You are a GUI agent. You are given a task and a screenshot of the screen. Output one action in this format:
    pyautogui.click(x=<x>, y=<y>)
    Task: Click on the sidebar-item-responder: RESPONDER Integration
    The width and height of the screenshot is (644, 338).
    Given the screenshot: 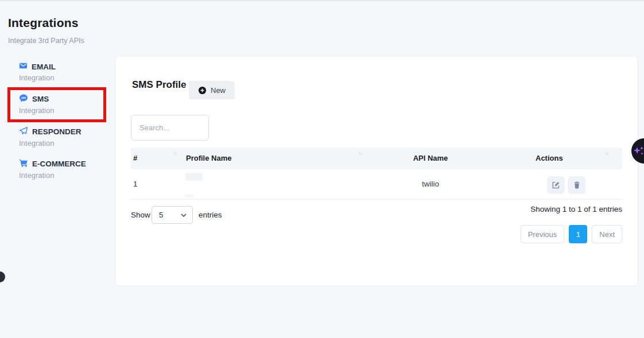 What is the action you would take?
    pyautogui.click(x=65, y=137)
    